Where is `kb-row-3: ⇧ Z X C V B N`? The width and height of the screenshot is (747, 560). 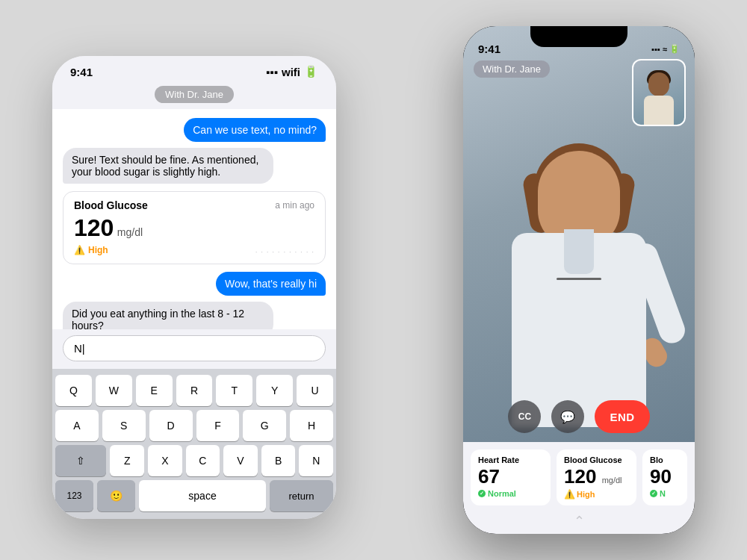 kb-row-3: ⇧ Z X C V B N is located at coordinates (194, 461).